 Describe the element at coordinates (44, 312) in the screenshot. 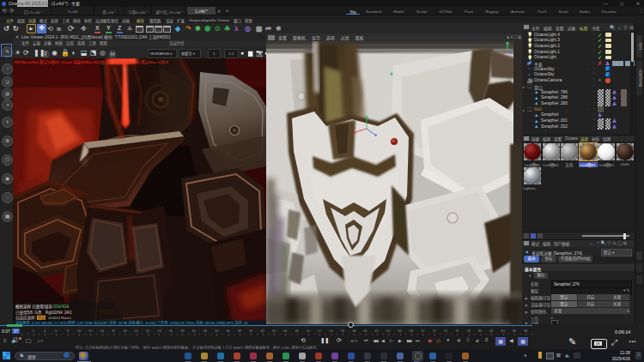

I see `svg-text: 已使用5/8: G/B Rgb32/64: 24/1` at that location.